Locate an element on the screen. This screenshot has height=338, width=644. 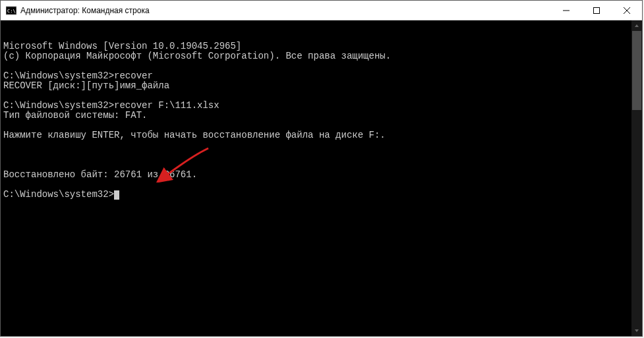
svg-text: C:\ is located at coordinates (12, 11).